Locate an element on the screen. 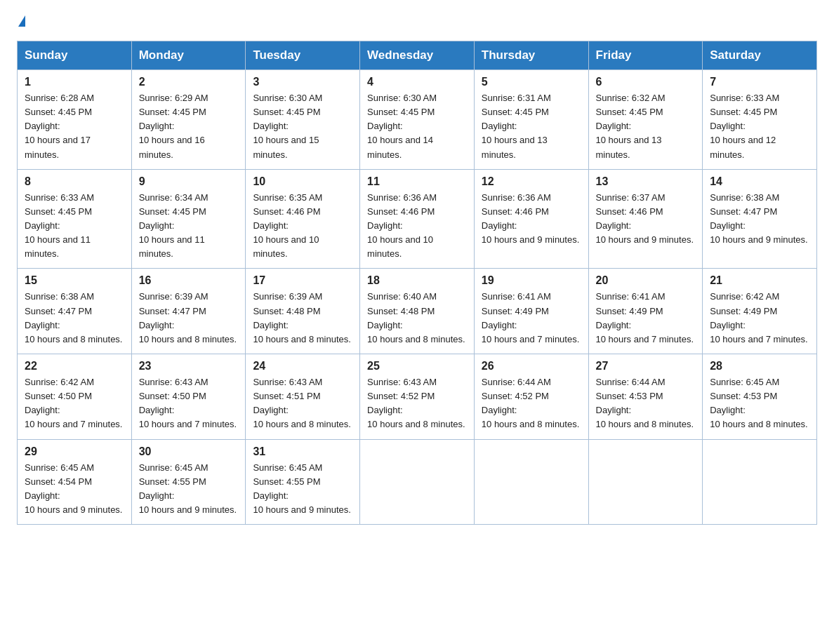 This screenshot has width=834, height=644. day-number: 5 is located at coordinates (531, 82).